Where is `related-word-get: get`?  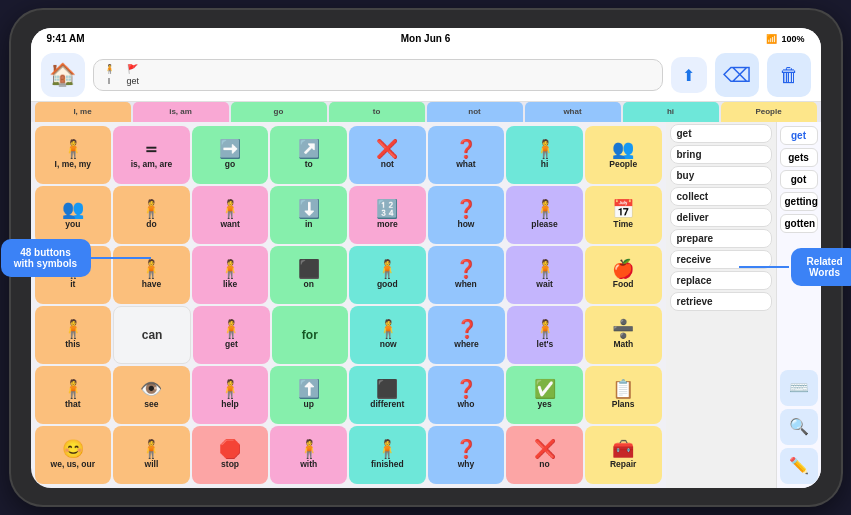
related-word-get: get is located at coordinates (721, 134).